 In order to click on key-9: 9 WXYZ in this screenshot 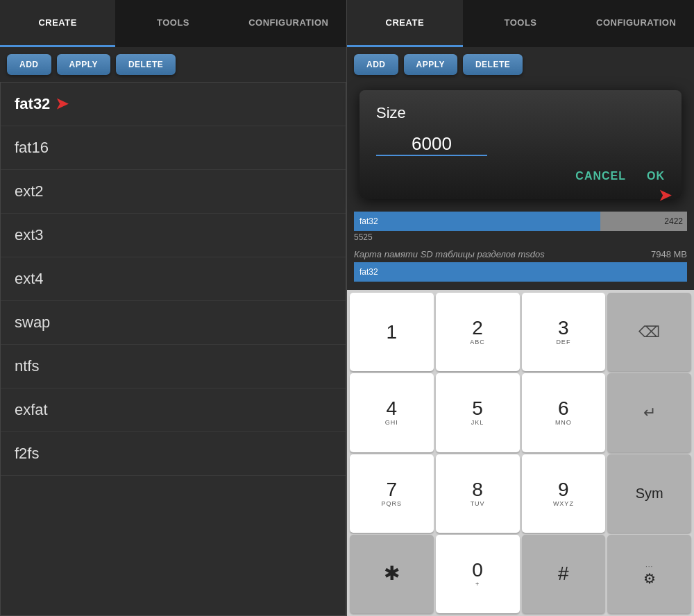, I will do `click(564, 494)`.